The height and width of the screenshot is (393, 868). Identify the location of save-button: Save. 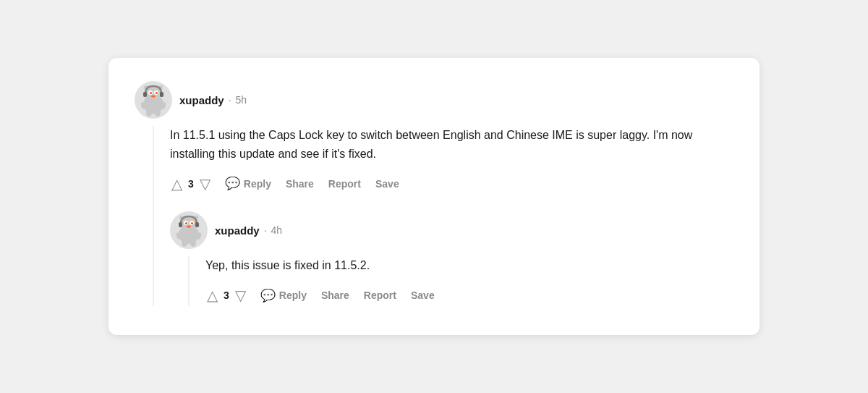
(388, 184).